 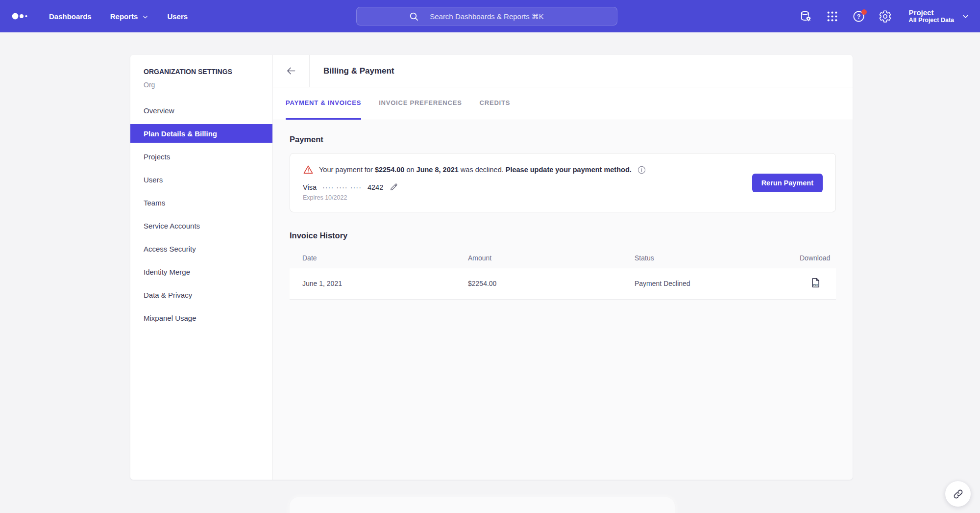 What do you see at coordinates (201, 133) in the screenshot?
I see `sidebar-item-plan-details-billing: Plan Details & Billing` at bounding box center [201, 133].